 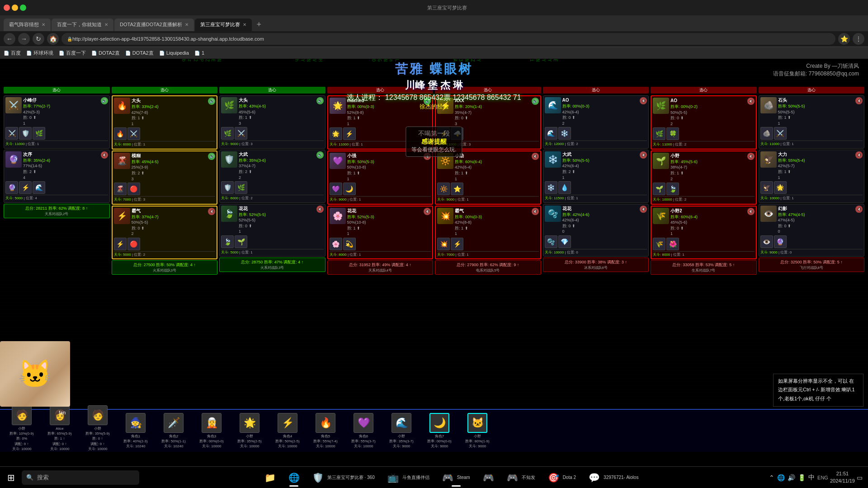 What do you see at coordinates (53, 39) in the screenshot?
I see `home-button: 🏠` at bounding box center [53, 39].